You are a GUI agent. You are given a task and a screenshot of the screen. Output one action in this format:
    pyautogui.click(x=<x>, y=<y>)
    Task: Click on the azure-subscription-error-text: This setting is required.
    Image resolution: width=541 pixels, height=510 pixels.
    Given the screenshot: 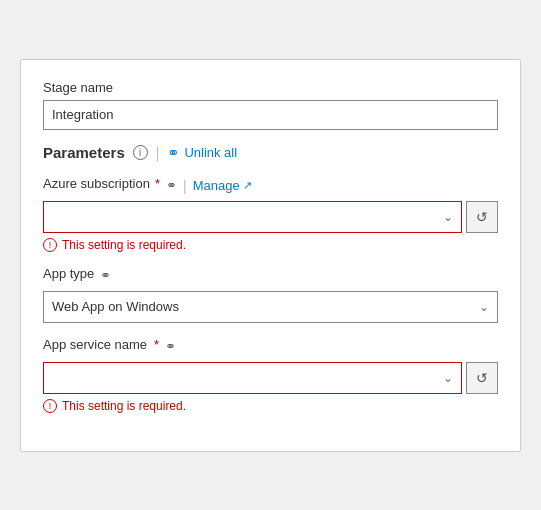 What is the action you would take?
    pyautogui.click(x=124, y=245)
    